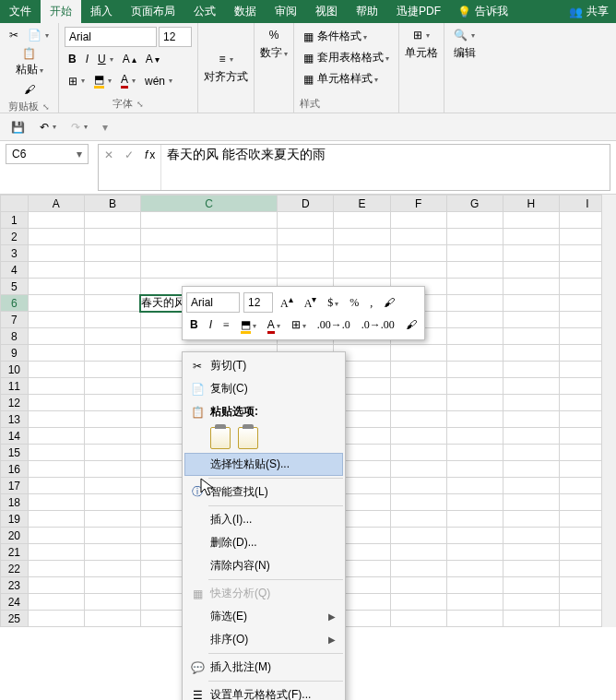  Describe the element at coordinates (341, 79) in the screenshot. I see `cell-styles-button: ▦单元格样式` at that location.